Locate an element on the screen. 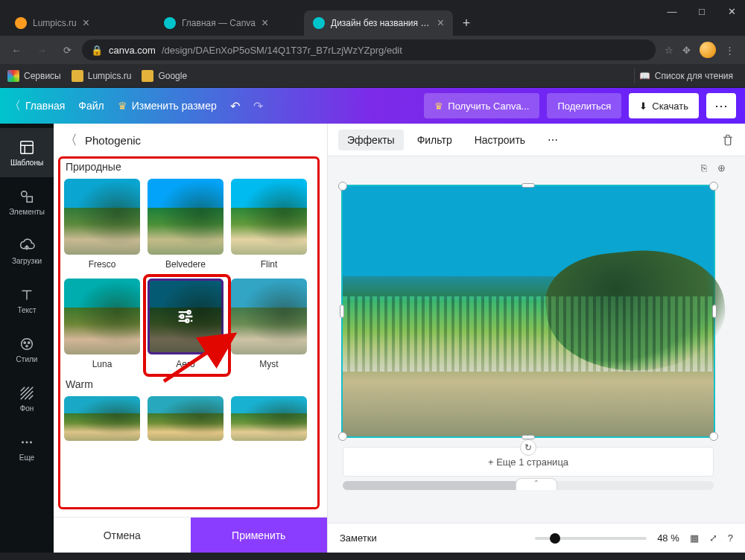 The image size is (745, 560). download-button: ⬇Скачать is located at coordinates (664, 106).